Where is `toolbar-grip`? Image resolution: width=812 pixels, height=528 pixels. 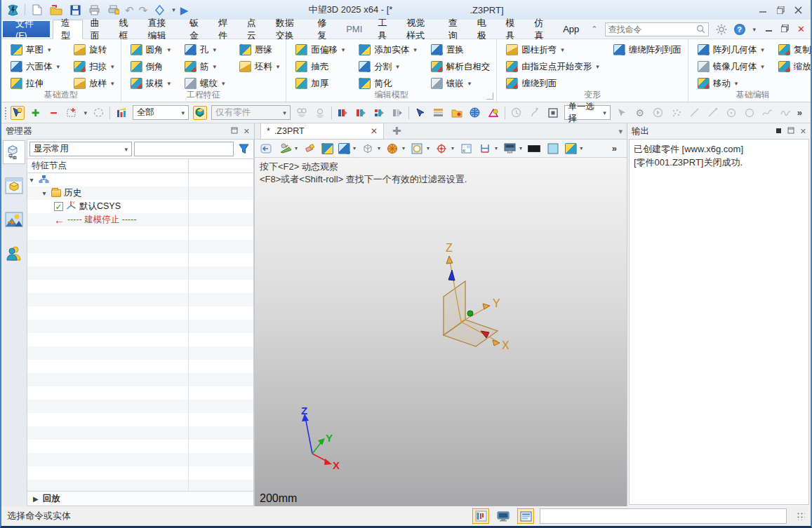
toolbar-grip is located at coordinates (6, 113).